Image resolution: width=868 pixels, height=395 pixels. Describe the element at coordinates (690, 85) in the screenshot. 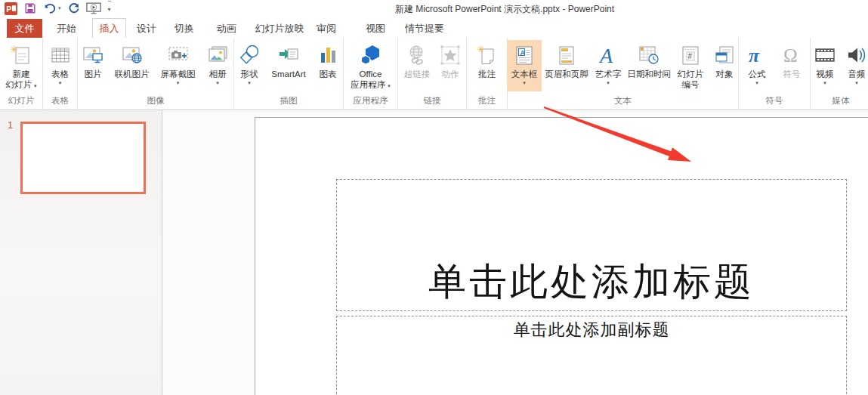

I see `button-label: 编号` at that location.